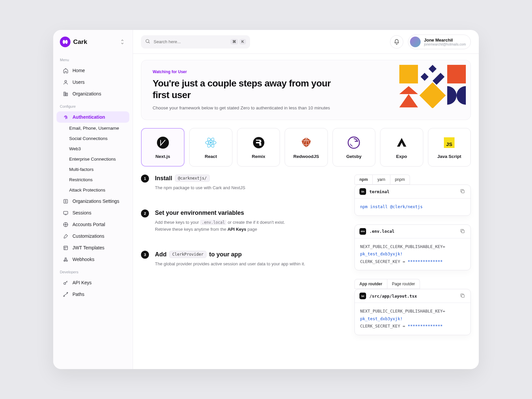 Image resolution: width=532 pixels, height=399 pixels. I want to click on react-icon, so click(211, 143).